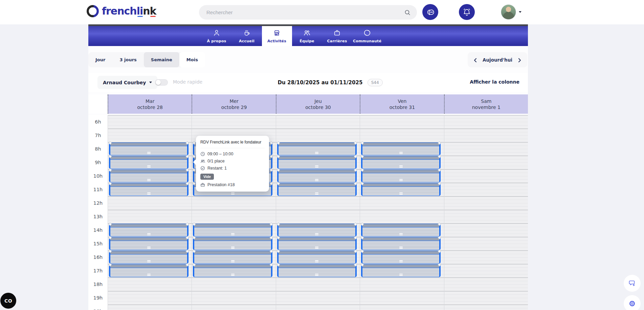 Image resolution: width=644 pixels, height=310 pixels. Describe the element at coordinates (375, 83) in the screenshot. I see `week-number-badge: S44` at that location.